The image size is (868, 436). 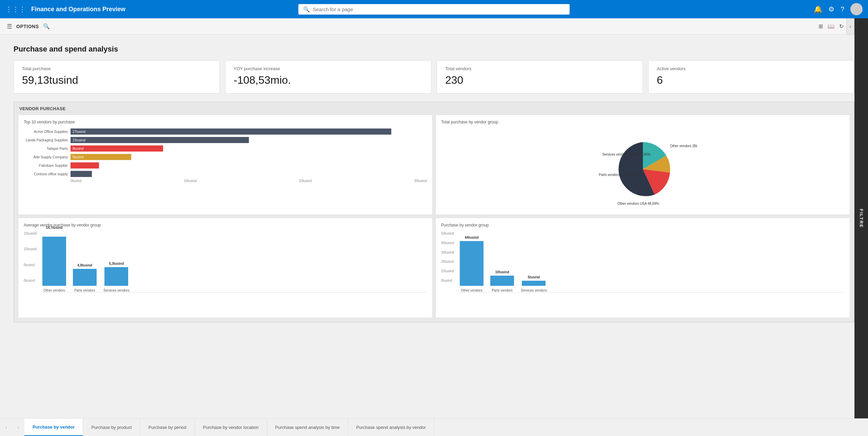 I want to click on kpi-total-vendors-label: Total vendors, so click(x=540, y=68).